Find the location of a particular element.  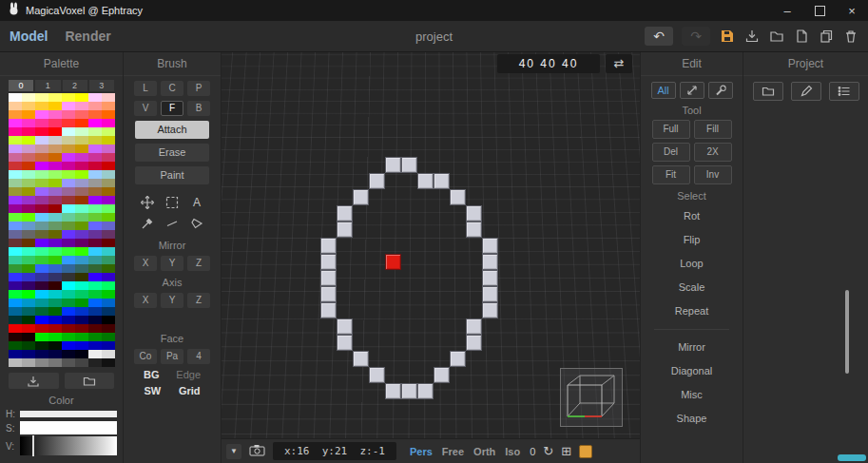

undo-button: ↶ is located at coordinates (659, 36).